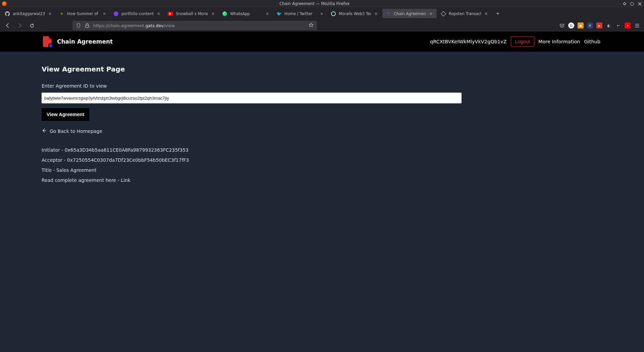  I want to click on browser-tab: Ropsten Transaction Ha ✕, so click(465, 13).